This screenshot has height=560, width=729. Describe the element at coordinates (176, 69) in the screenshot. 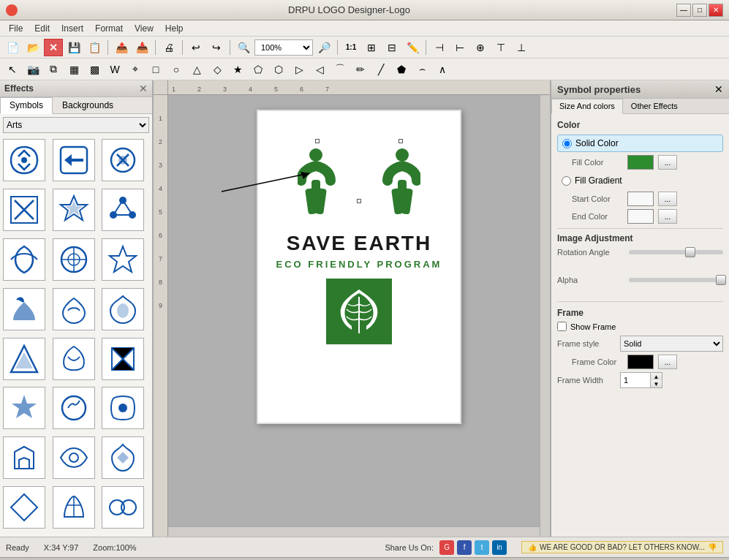

I see `ellipse-button: ○` at that location.